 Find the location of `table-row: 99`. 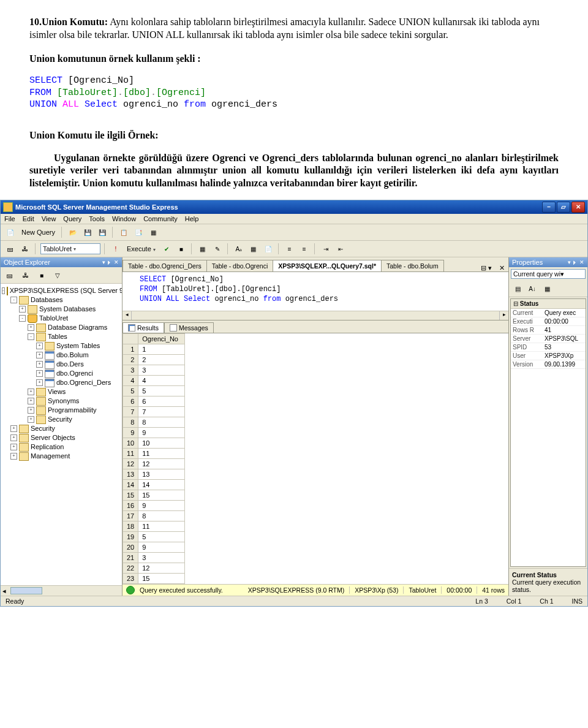

table-row: 99 is located at coordinates (154, 433).